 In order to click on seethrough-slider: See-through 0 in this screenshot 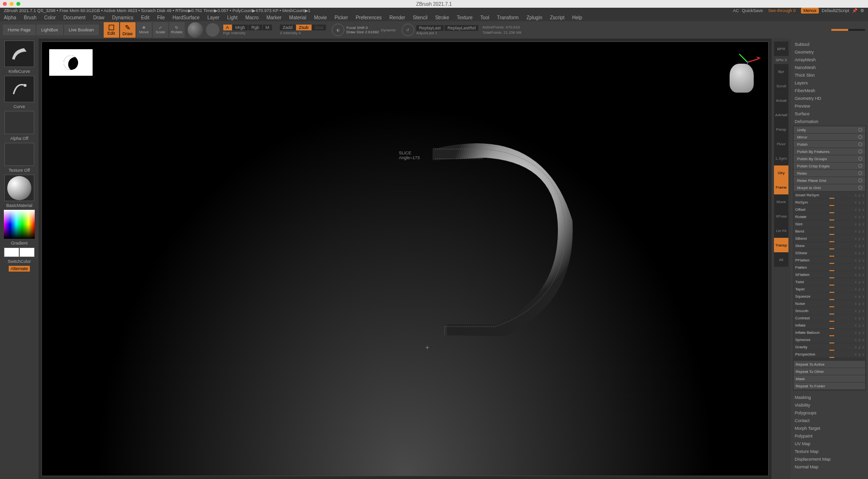, I will do `click(782, 11)`.